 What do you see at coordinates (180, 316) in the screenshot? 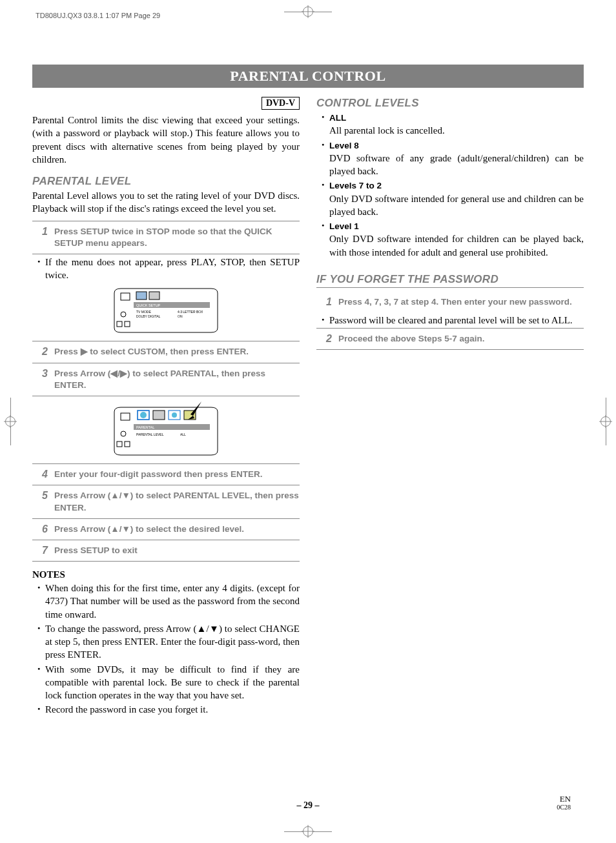
I see `svg-text: ON` at bounding box center [180, 316].